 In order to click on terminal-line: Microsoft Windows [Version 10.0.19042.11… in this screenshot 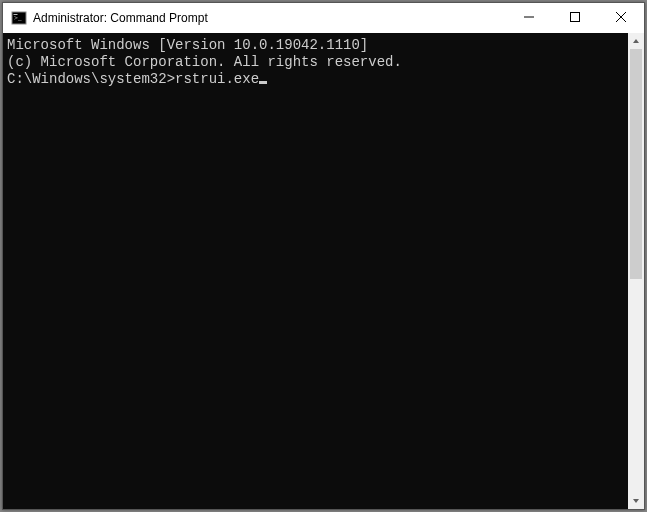, I will do `click(316, 46)`.